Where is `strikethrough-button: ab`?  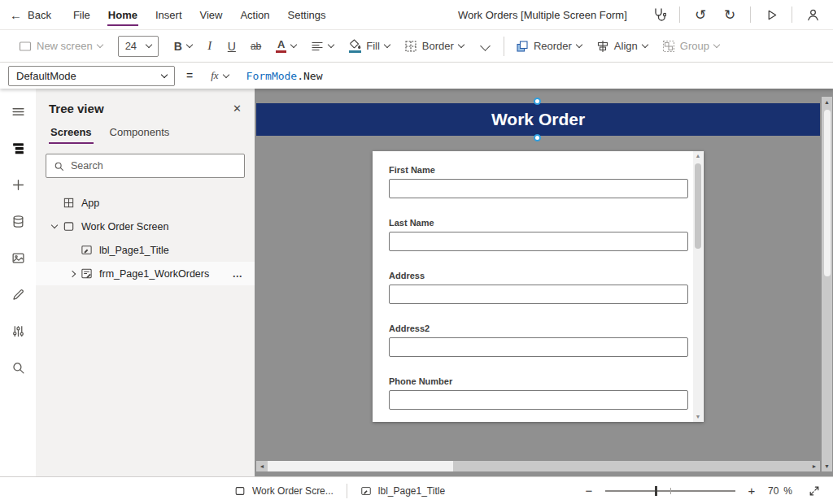
strikethrough-button: ab is located at coordinates (255, 46).